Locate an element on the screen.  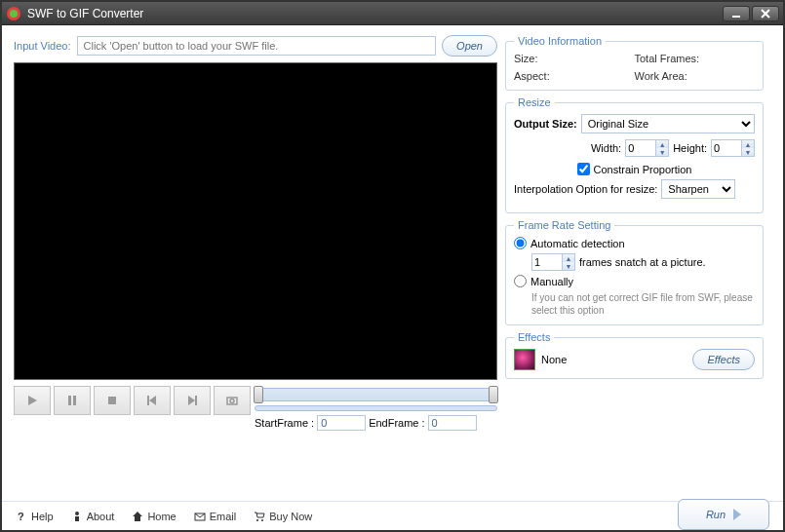
work-area-label: Work Area: is located at coordinates (695, 76).